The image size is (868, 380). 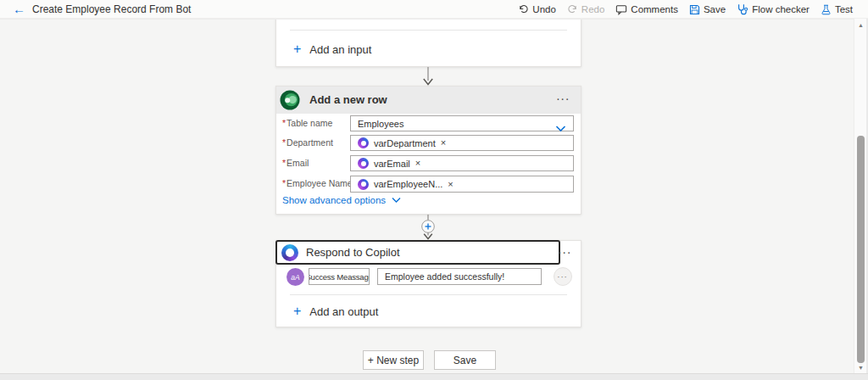 I want to click on table-name-value: Employees, so click(x=381, y=124).